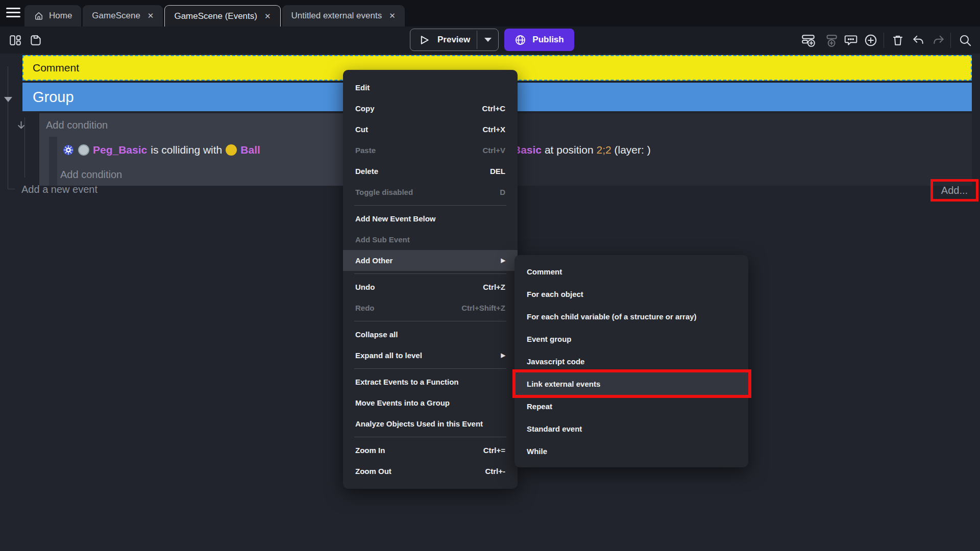  What do you see at coordinates (537, 451) in the screenshot?
I see `submenu-item-label: While` at bounding box center [537, 451].